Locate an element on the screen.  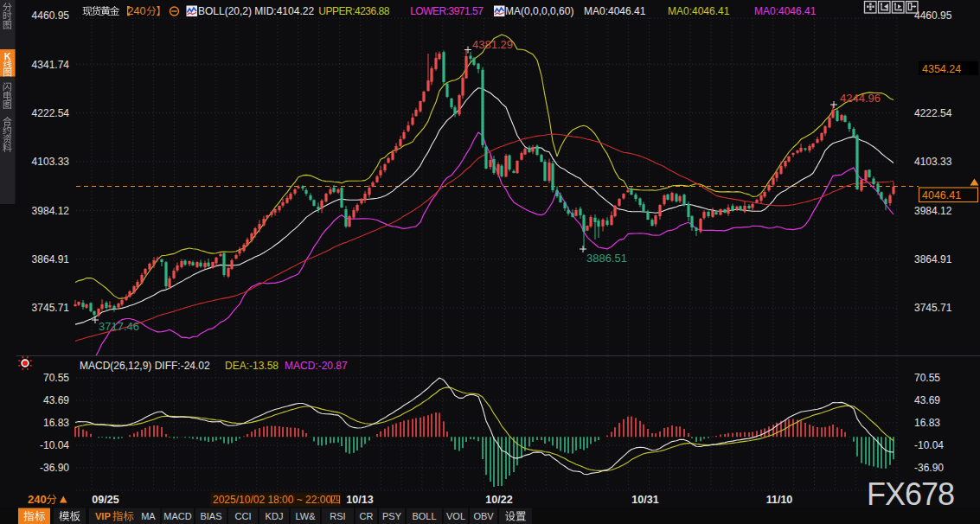
svg-text: 09/25 is located at coordinates (106, 500).